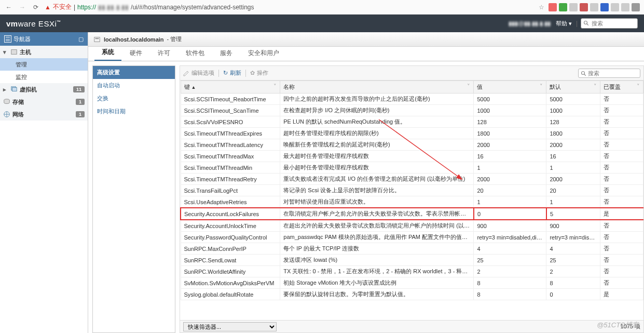  I want to click on cell-default: 2000, so click(573, 179).